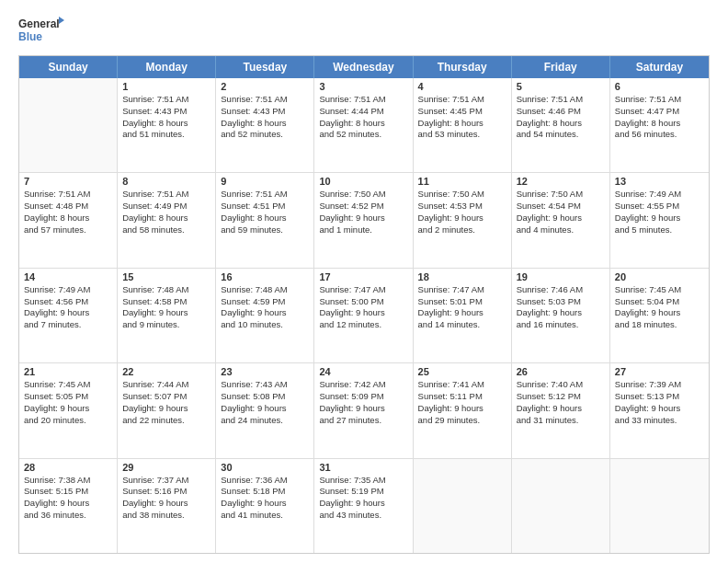 The width and height of the screenshot is (728, 563). Describe the element at coordinates (167, 125) in the screenshot. I see `calendar-day-1: 1Sunrise: 7:51 AMSunset: 4:43 PMDaylight…` at that location.